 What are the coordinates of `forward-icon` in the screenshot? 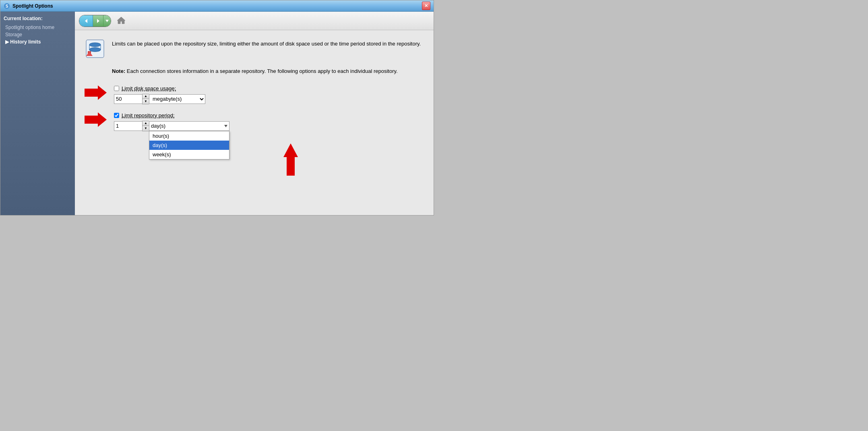 It's located at (98, 21).